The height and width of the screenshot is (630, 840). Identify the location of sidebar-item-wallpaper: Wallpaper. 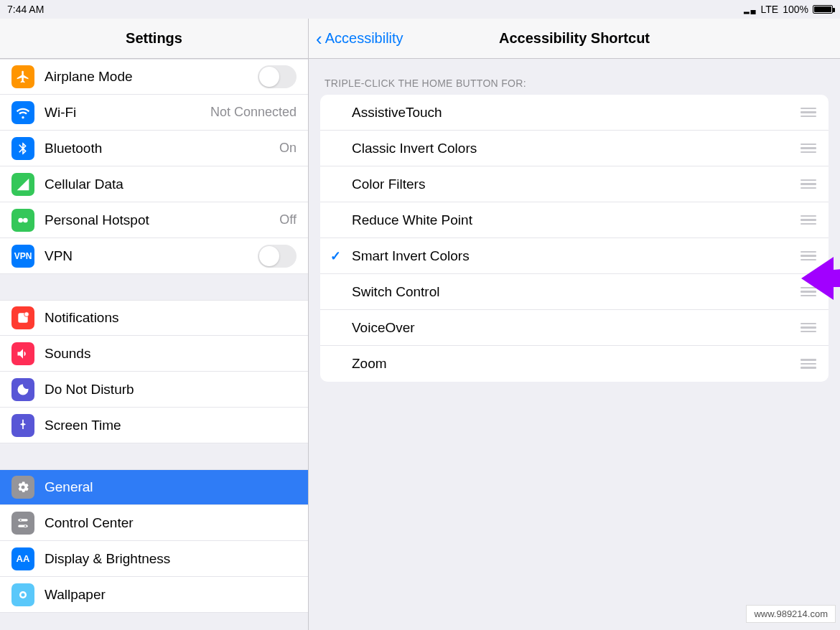
(154, 595).